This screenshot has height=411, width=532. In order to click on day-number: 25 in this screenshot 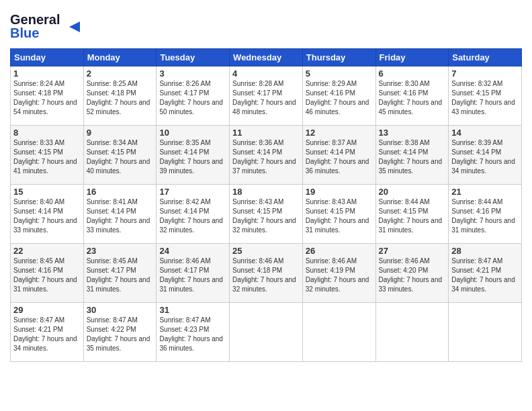, I will do `click(266, 251)`.